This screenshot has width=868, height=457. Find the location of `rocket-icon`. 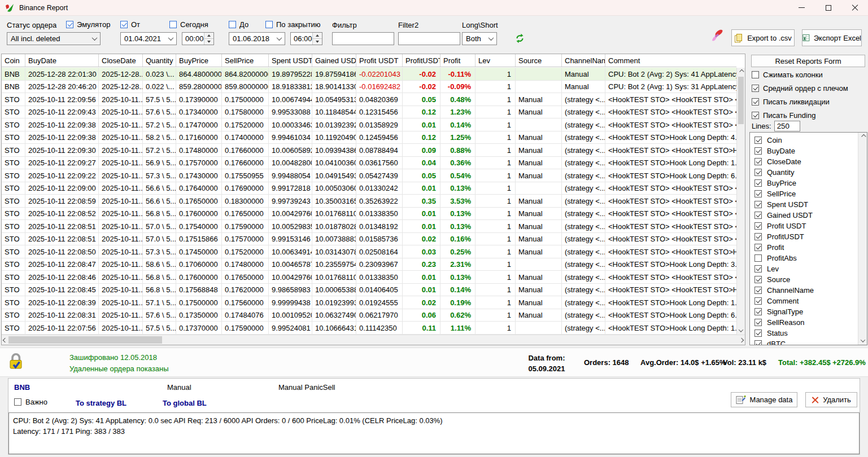

rocket-icon is located at coordinates (717, 36).